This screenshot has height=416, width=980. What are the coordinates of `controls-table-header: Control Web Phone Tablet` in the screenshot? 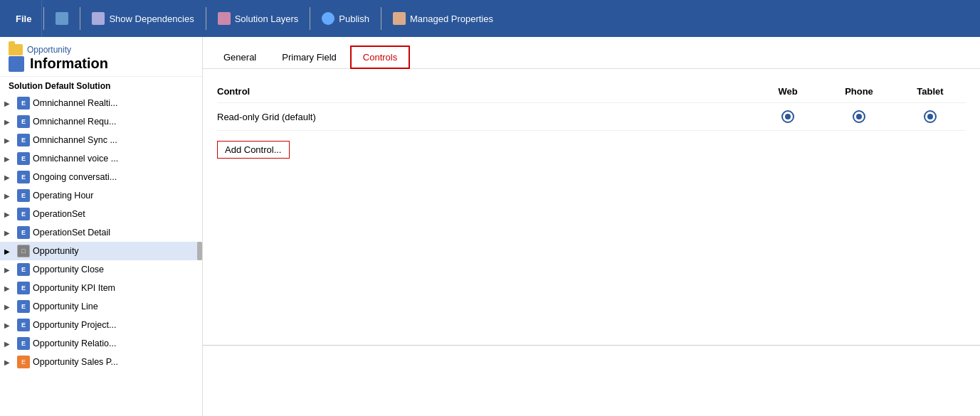 It's located at (591, 92).